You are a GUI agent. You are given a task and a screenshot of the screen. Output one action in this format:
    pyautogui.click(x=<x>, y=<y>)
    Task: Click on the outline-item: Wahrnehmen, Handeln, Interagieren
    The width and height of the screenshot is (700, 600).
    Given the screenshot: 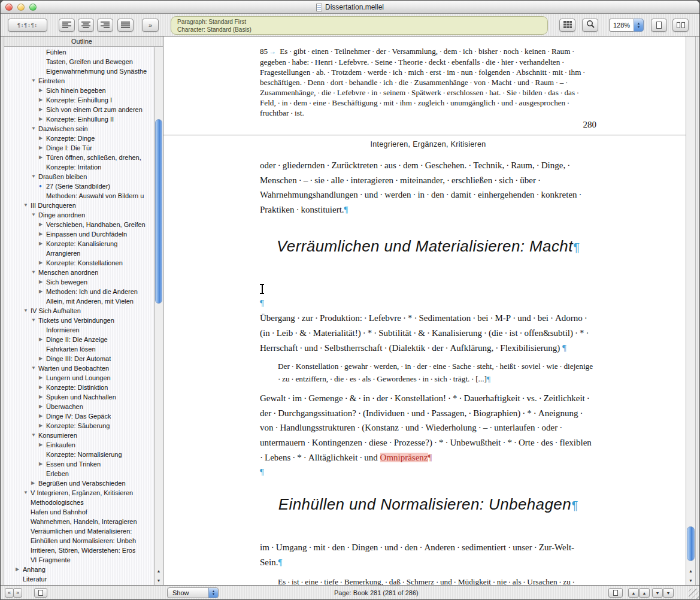 What is the action you would take?
    pyautogui.click(x=79, y=522)
    